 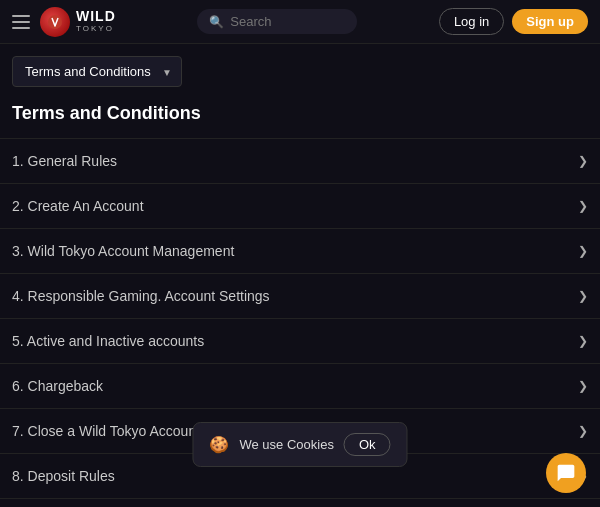 I want to click on cookie-icon: 🍪, so click(x=219, y=444).